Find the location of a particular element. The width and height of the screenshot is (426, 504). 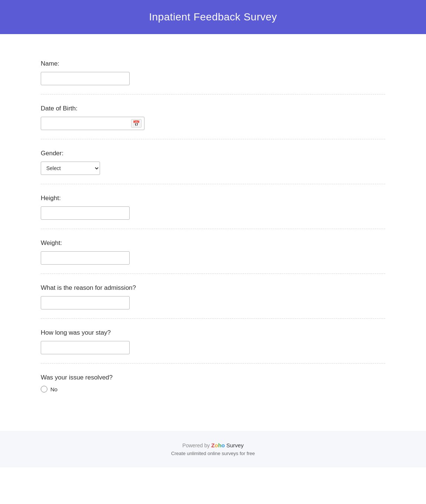

field-dob: Date of Birth: 📅 is located at coordinates (213, 117).